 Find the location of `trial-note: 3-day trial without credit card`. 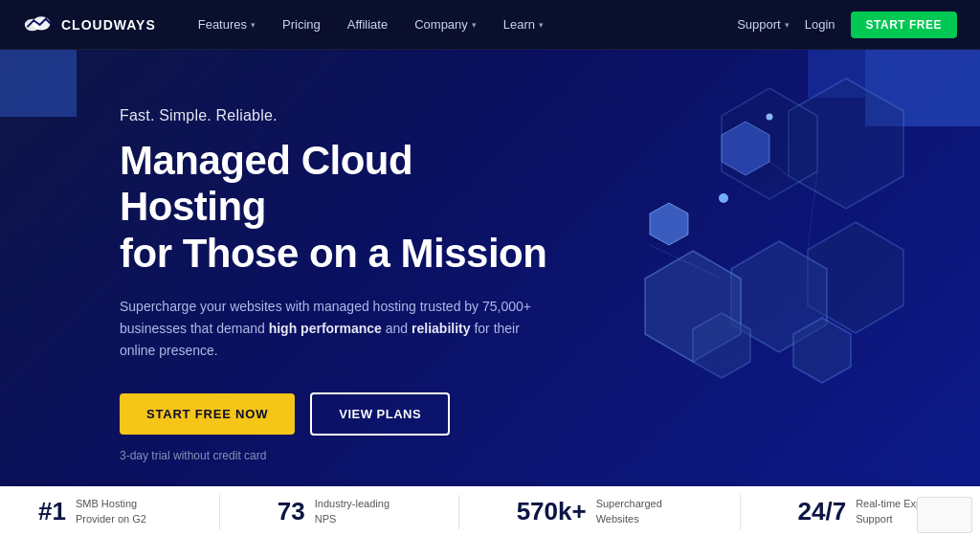

trial-note: 3-day trial without credit card is located at coordinates (337, 456).